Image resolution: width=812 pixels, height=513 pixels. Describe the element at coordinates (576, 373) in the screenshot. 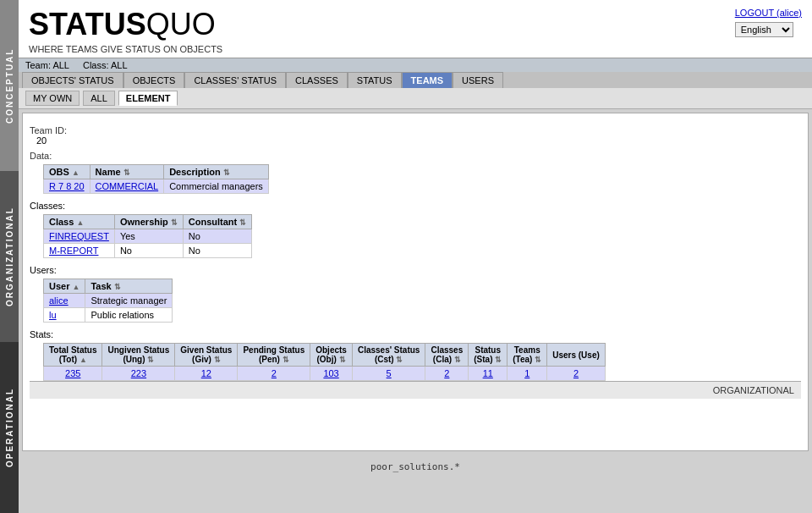

I see `stat-users-link: 2` at that location.